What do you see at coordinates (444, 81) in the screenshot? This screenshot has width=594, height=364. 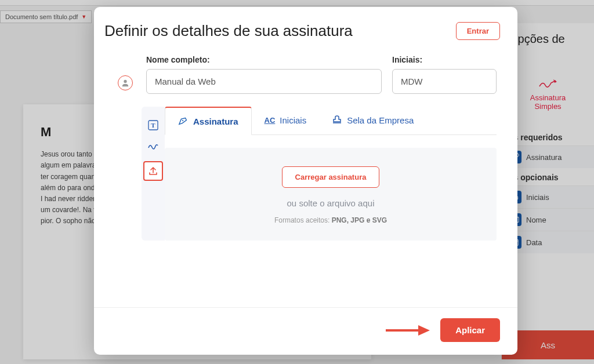 I see `initials-input` at bounding box center [444, 81].